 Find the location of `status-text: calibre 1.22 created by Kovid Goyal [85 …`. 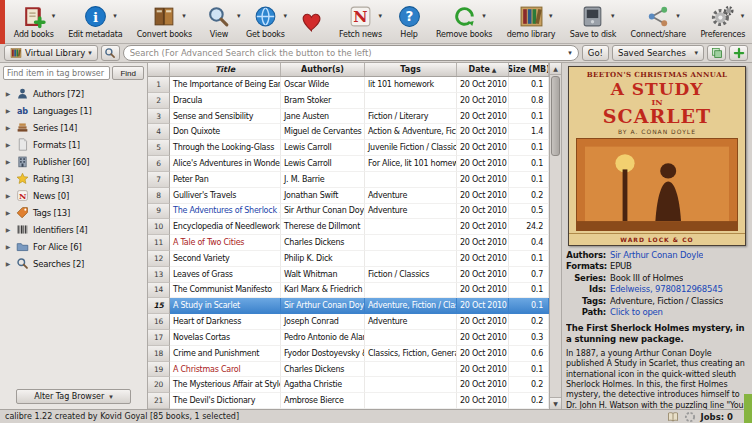

status-text: calibre 1.22 created by Kovid Goyal [85 … is located at coordinates (122, 416).